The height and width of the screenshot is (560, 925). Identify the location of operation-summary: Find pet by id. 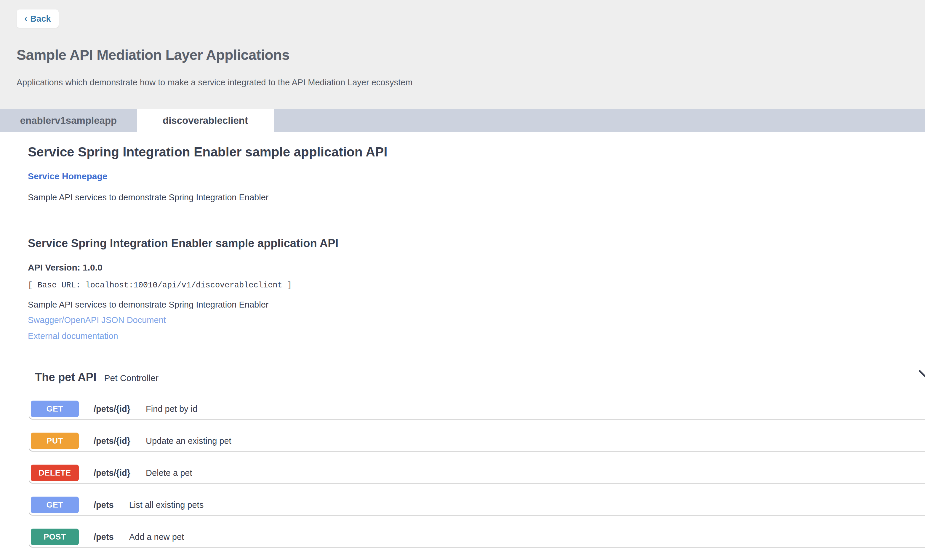
(172, 409).